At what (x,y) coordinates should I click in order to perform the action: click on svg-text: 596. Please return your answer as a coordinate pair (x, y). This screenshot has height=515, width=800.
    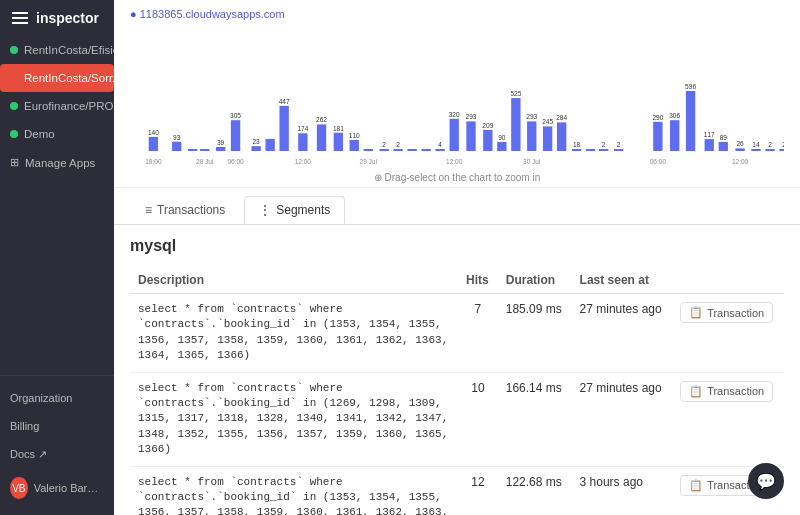
    Looking at the image, I should click on (690, 86).